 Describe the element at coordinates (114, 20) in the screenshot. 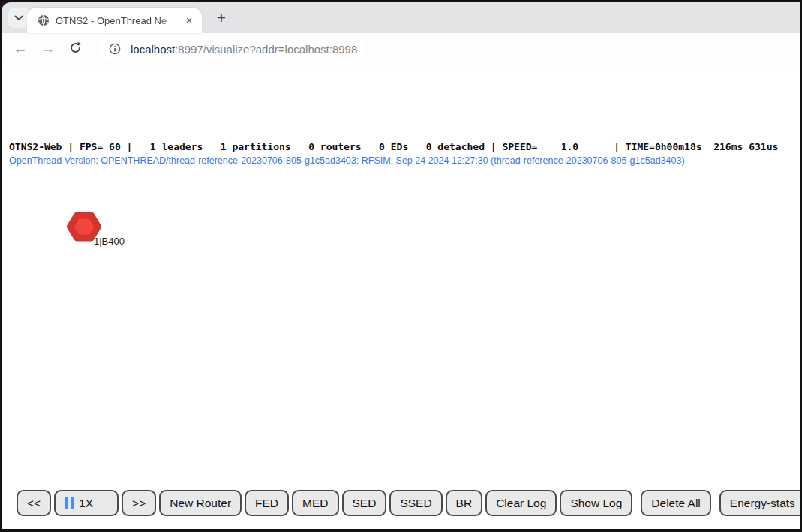

I see `browser-tab-active: OTNS2 - OpenThread Ne ×` at that location.